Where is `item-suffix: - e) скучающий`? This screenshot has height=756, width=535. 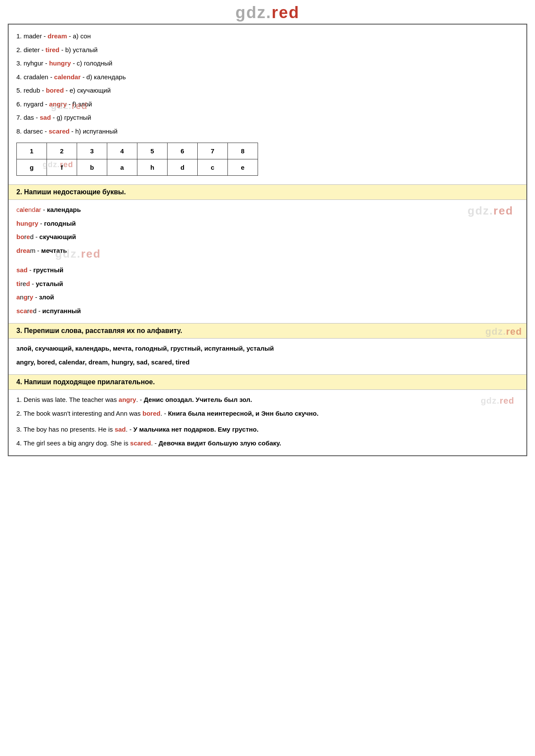
item-suffix: - e) скучающий is located at coordinates (87, 90).